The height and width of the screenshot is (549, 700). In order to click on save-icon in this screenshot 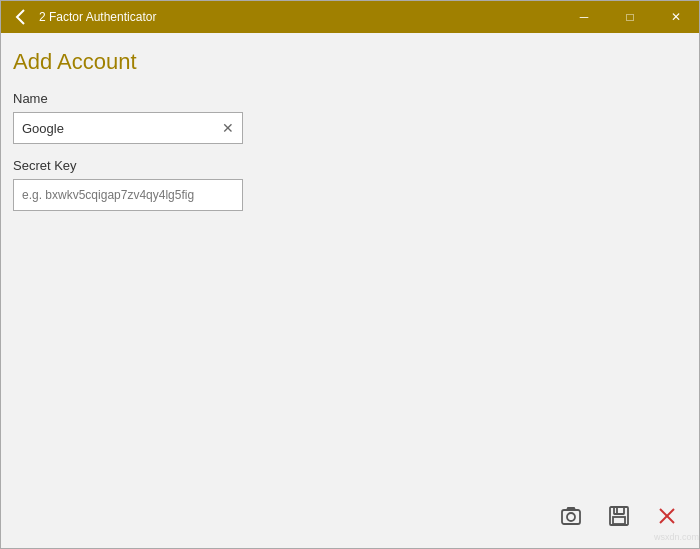, I will do `click(619, 518)`.